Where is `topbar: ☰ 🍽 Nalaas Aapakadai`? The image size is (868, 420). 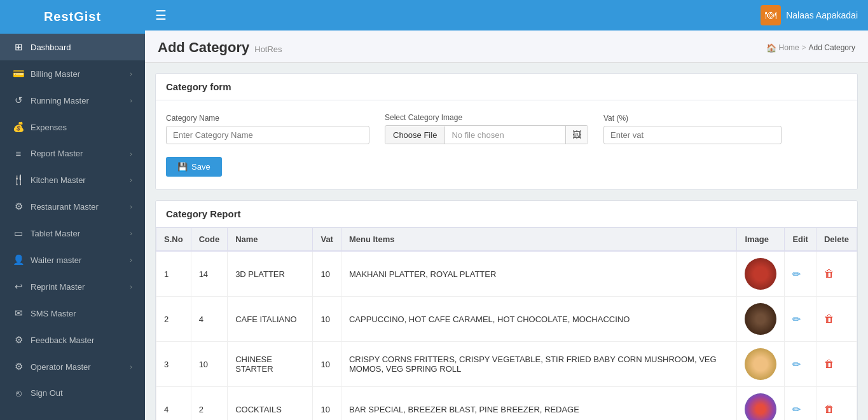
topbar: ☰ 🍽 Nalaas Aapakadai is located at coordinates (506, 15).